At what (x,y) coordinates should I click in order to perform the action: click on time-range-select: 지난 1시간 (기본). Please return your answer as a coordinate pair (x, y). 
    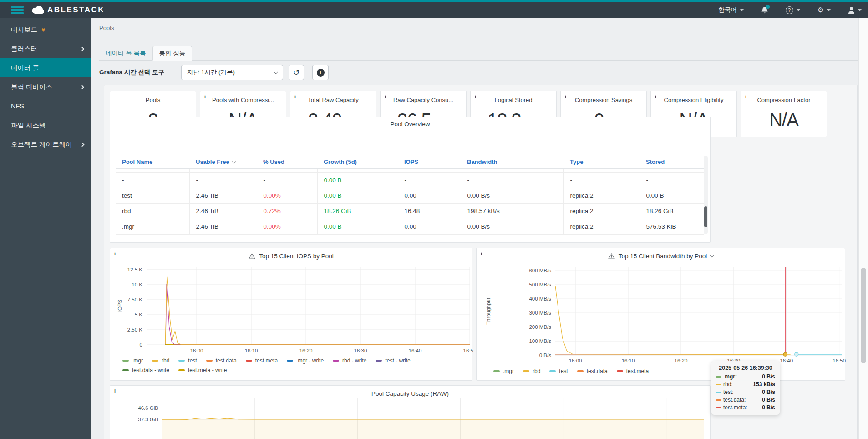
    Looking at the image, I should click on (232, 72).